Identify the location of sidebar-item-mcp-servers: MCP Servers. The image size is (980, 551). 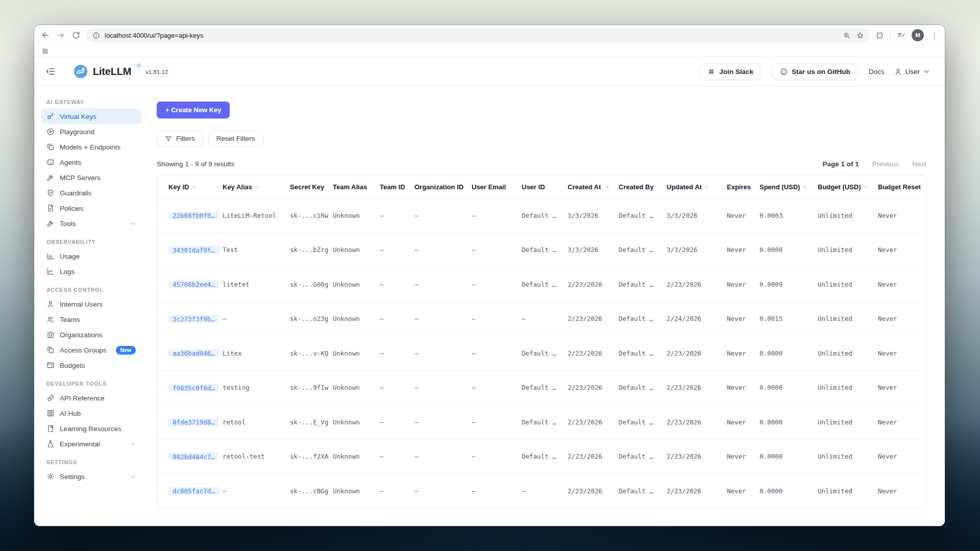
(91, 178).